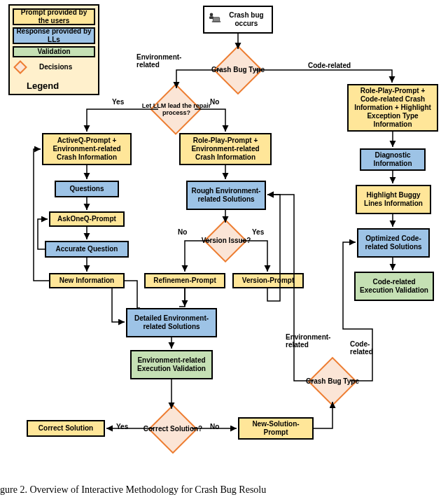  I want to click on person-laptop-icon, so click(214, 20).